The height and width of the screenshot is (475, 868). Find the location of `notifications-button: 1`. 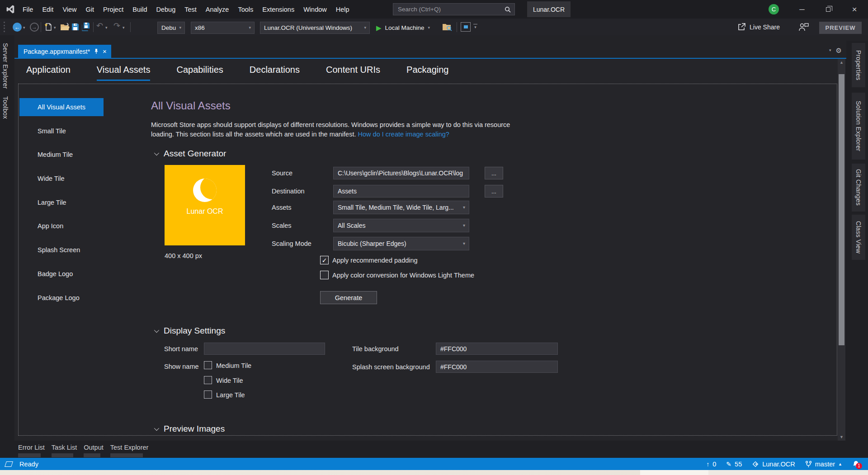

notifications-button: 1 is located at coordinates (856, 464).